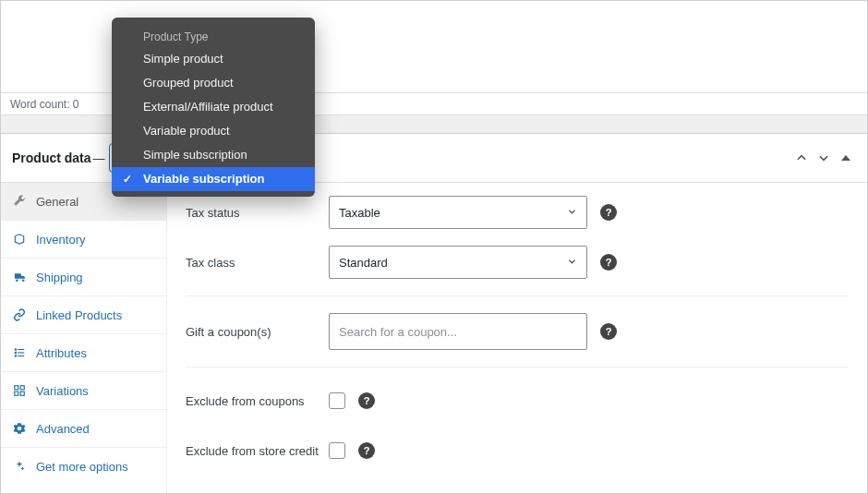  Describe the element at coordinates (213, 107) in the screenshot. I see `product-type-dropdown: Product Type Simple productGrouped produ…` at that location.